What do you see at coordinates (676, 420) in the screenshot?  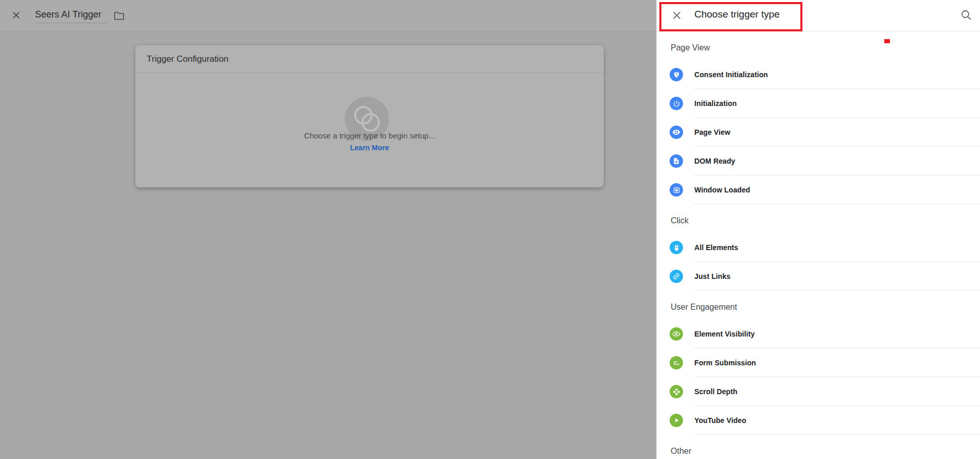 I see `play-icon` at bounding box center [676, 420].